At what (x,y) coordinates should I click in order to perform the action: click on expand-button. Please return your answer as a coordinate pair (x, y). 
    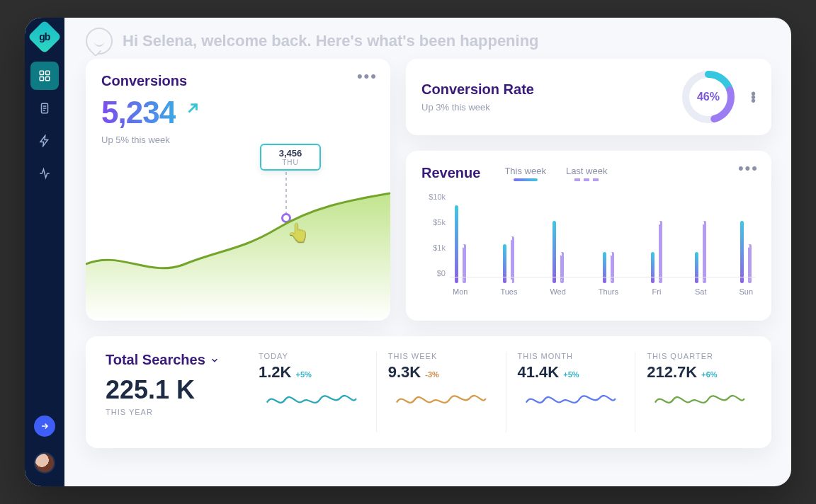
    Looking at the image, I should click on (45, 426).